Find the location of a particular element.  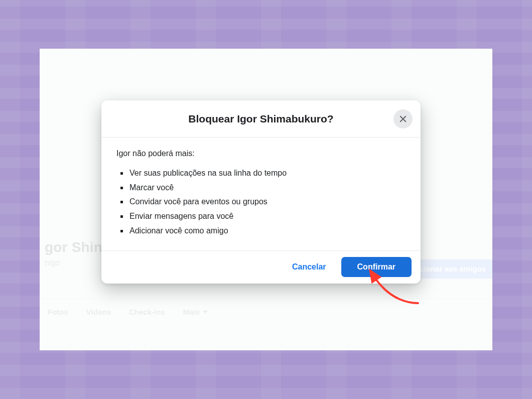

close-button is located at coordinates (403, 119).